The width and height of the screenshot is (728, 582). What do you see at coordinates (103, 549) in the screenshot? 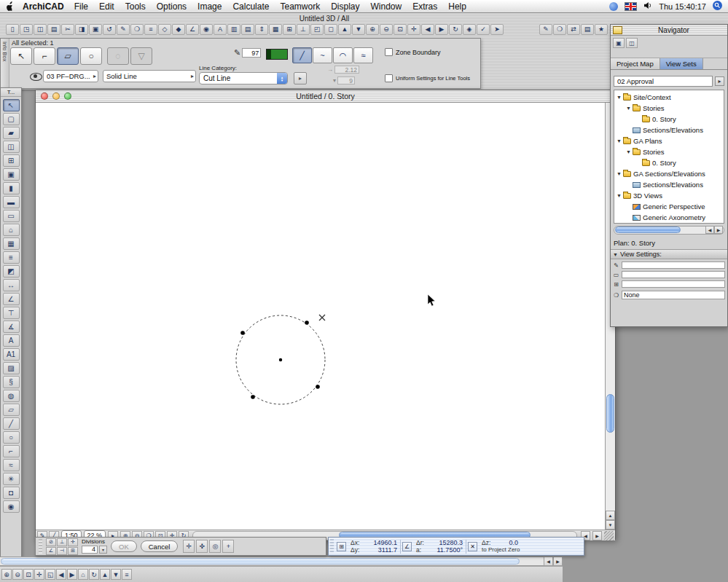
I see `divisions-dropdown-button: ▾` at bounding box center [103, 549].